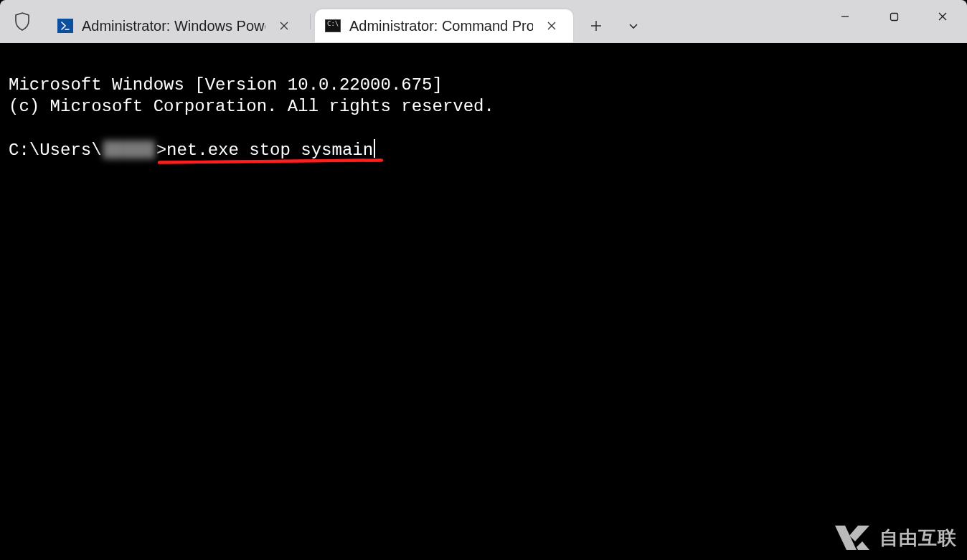 The height and width of the screenshot is (560, 967). What do you see at coordinates (484, 22) in the screenshot?
I see `titlebar: Administrator: Windows Powe C:\ Administ…` at bounding box center [484, 22].